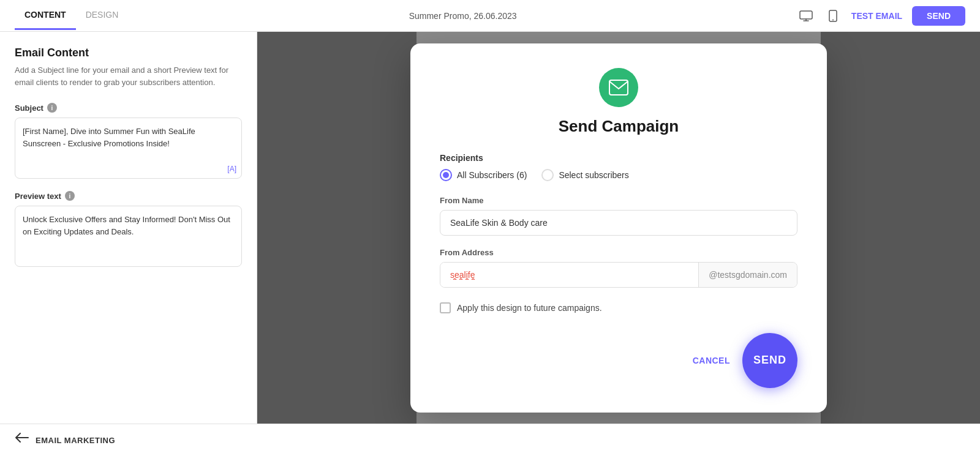 This screenshot has width=980, height=456. I want to click on tab-design: DESIGN, so click(102, 16).